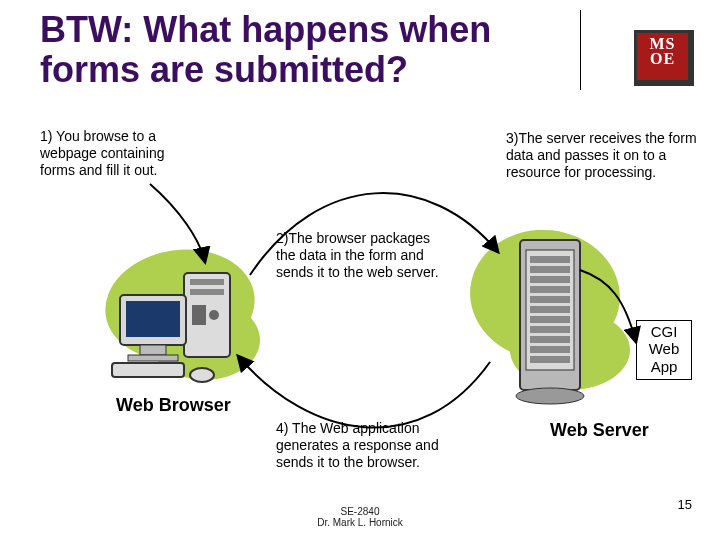  I want to click on web-server-label: Web Server, so click(600, 430).